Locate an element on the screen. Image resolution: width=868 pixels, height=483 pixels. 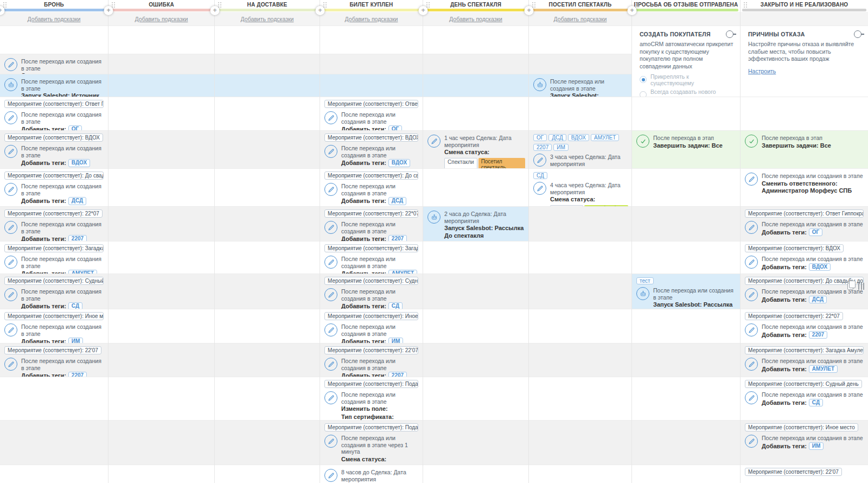
column-title: ПРОСЬБА ОБ ОТЗЫВЕ ОТПРАВЛЕНА is located at coordinates (686, 4).